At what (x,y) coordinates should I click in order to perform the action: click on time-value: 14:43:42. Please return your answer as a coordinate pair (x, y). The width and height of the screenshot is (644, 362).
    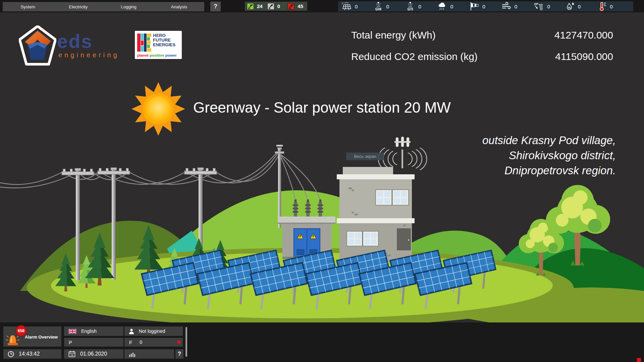
    Looking at the image, I should click on (29, 354).